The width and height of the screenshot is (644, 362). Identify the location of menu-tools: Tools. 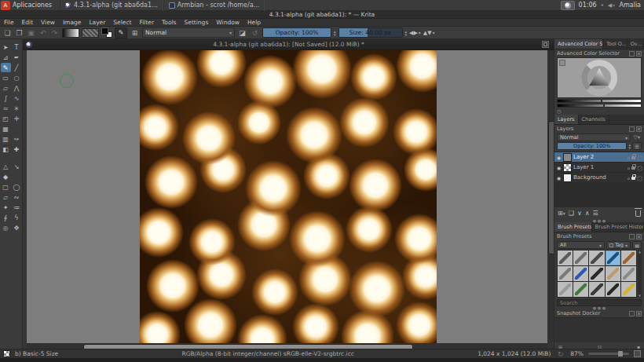
(169, 23).